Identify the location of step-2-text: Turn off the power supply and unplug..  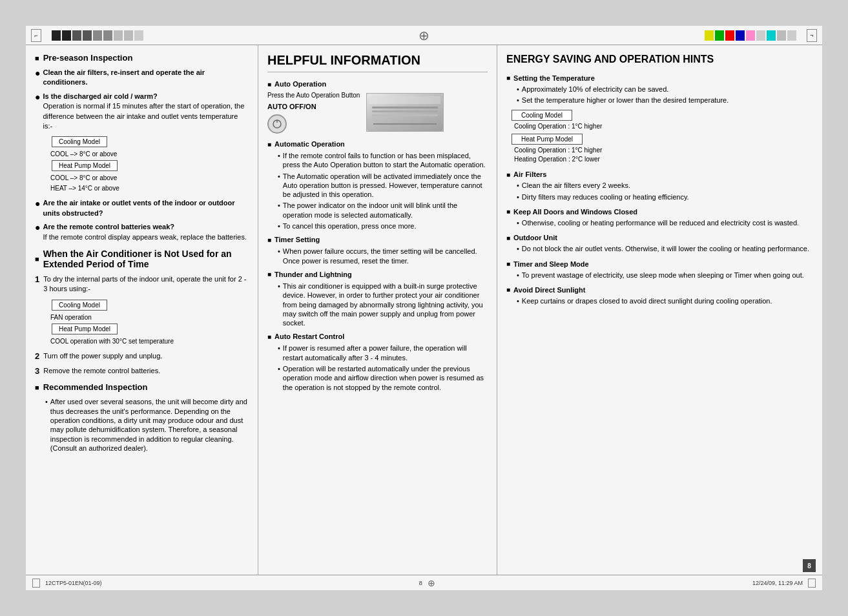
(103, 356).